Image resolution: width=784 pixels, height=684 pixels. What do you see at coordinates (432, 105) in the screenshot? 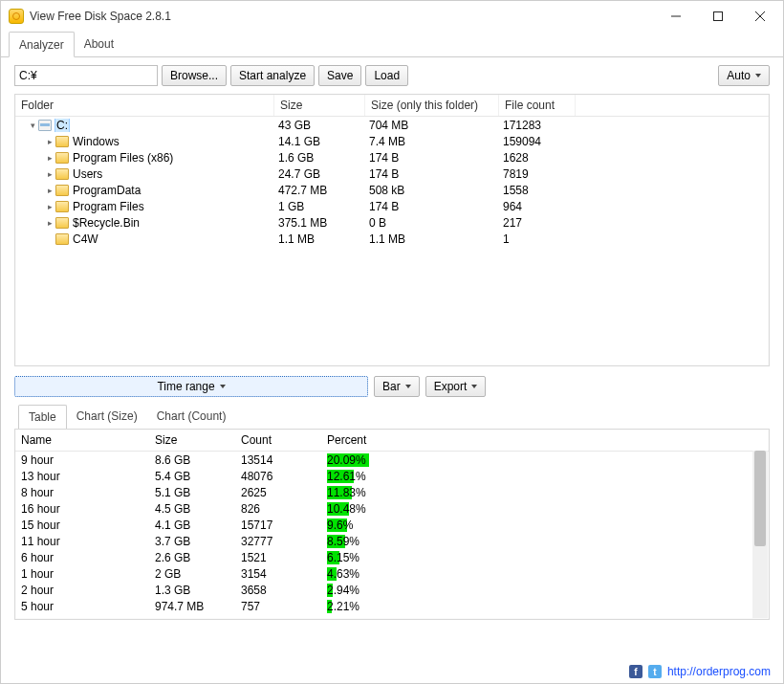
I see `col-size-only: Size (only this folder)` at bounding box center [432, 105].